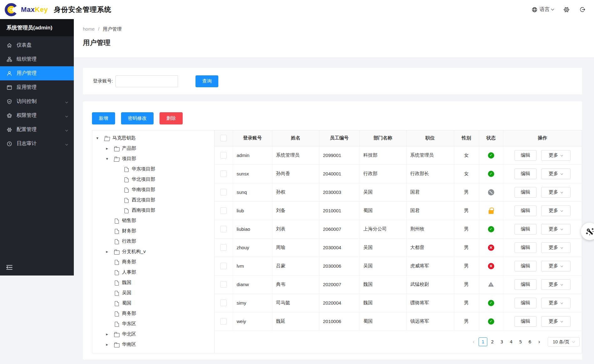 This screenshot has width=594, height=364. Describe the element at coordinates (542, 9) in the screenshot. I see `language-dropdown: 语言` at that location.